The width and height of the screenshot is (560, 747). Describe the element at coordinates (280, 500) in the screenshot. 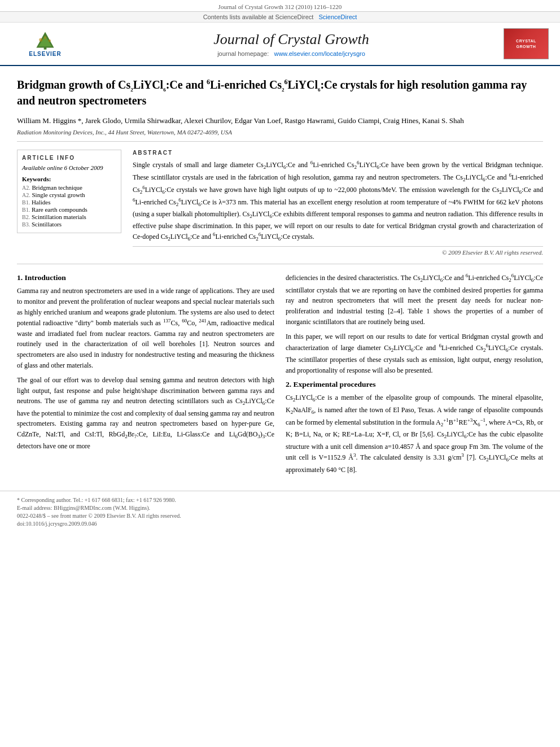

I see `star-footnote: * Corresponding author. Tel.: +1 617 668…` at that location.